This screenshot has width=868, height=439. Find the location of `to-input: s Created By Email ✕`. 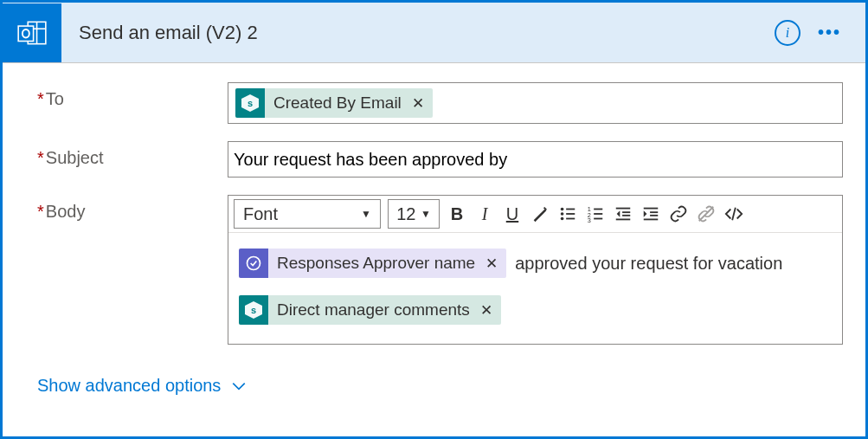

to-input: s Created By Email ✕ is located at coordinates (535, 103).